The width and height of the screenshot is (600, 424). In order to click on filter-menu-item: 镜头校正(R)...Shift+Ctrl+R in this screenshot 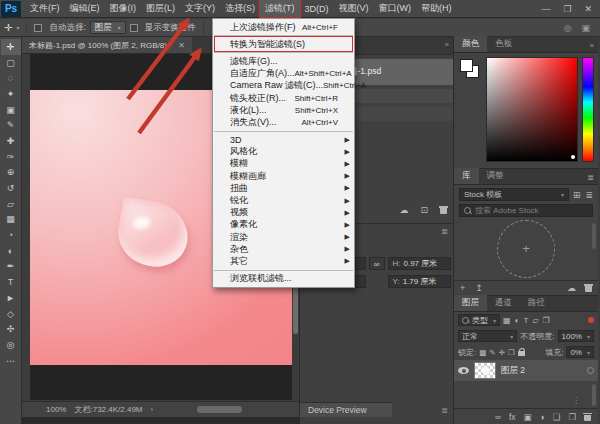, I will do `click(284, 98)`.